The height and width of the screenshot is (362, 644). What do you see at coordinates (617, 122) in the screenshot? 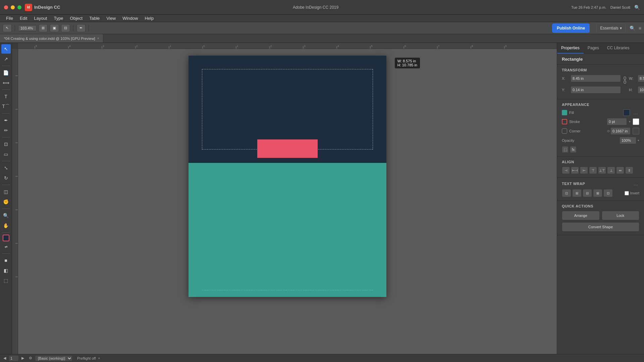
I see `stroke-value-input` at bounding box center [617, 122].